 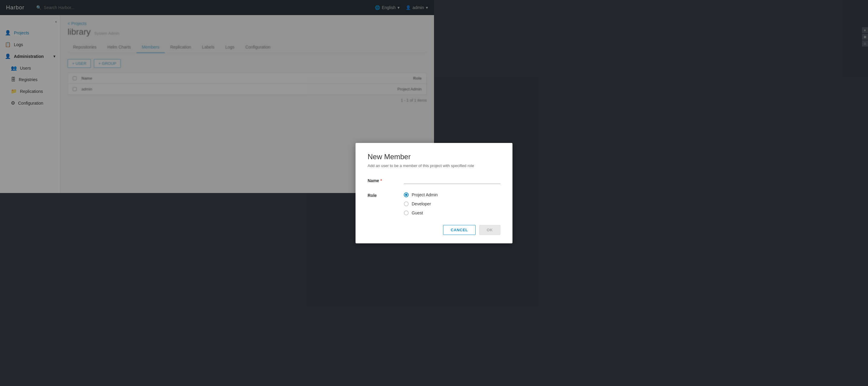 I want to click on dialog-title: New Member, so click(x=401, y=157).